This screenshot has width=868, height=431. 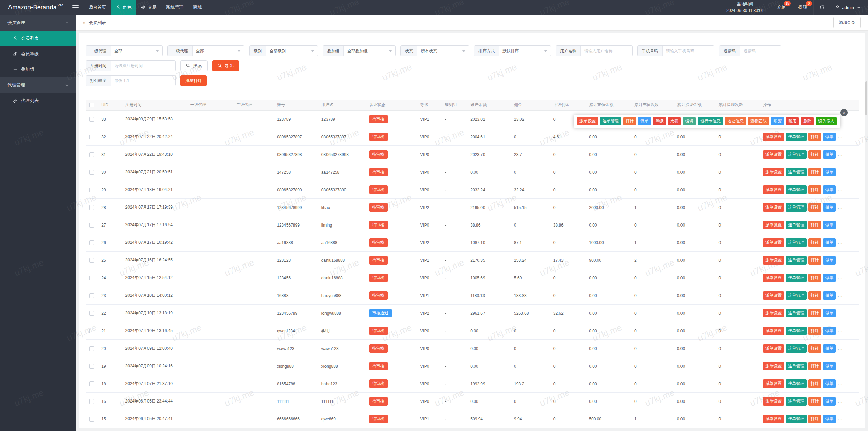 I want to click on popup-set-fake-button: 设为假人, so click(x=826, y=121).